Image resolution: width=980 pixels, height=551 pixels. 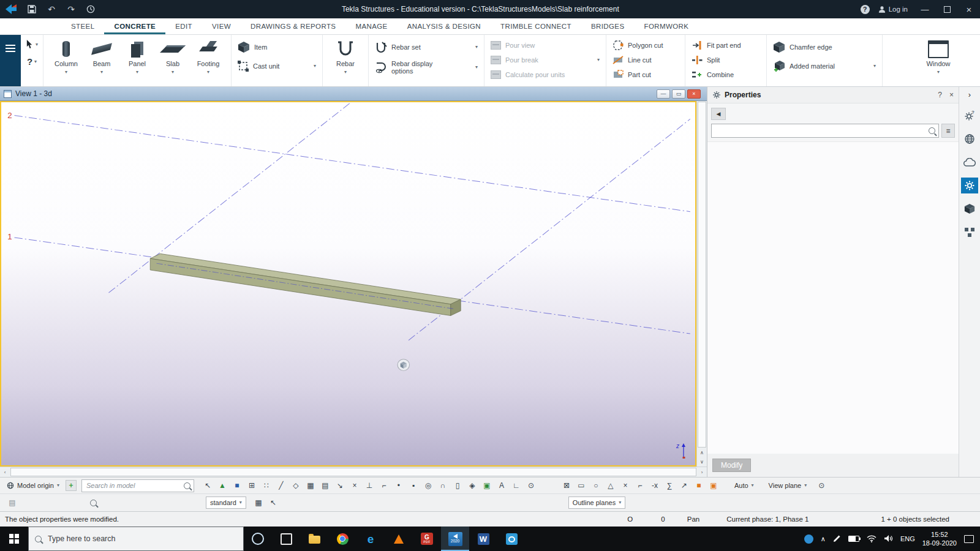 What do you see at coordinates (12, 503) in the screenshot?
I see `phase-icon: ▤` at bounding box center [12, 503].